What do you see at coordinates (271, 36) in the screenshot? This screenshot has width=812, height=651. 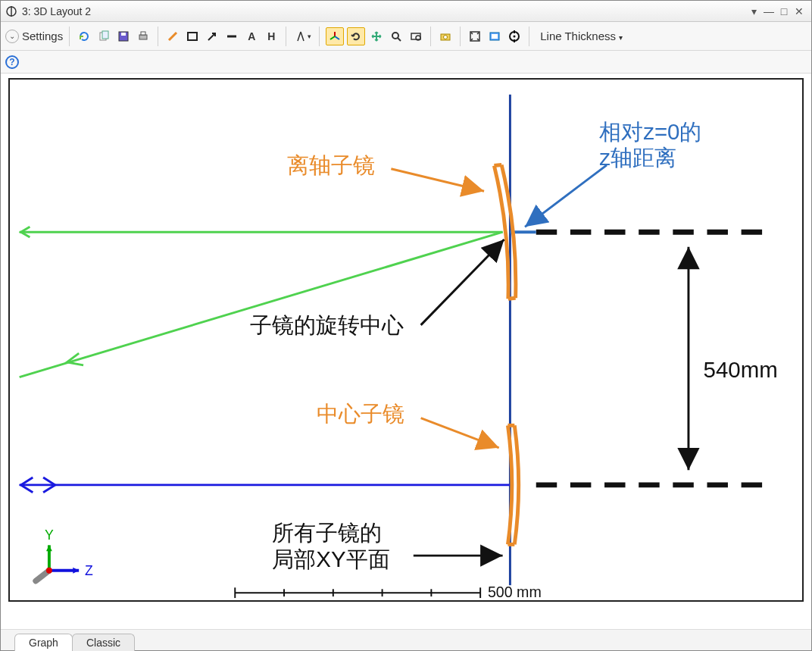 I see `dimension-icon: H` at bounding box center [271, 36].